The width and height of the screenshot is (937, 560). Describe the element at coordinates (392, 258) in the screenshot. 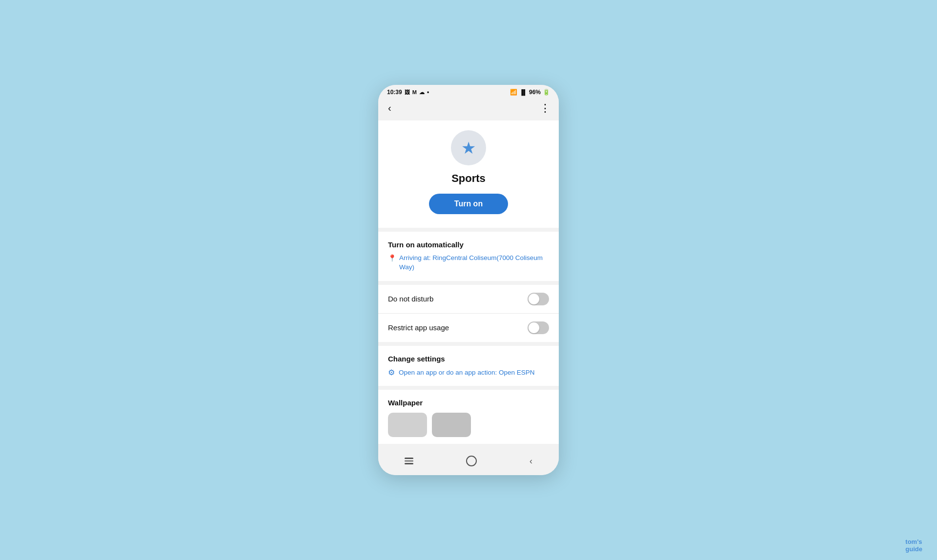

I see `location-icon: 📍` at that location.